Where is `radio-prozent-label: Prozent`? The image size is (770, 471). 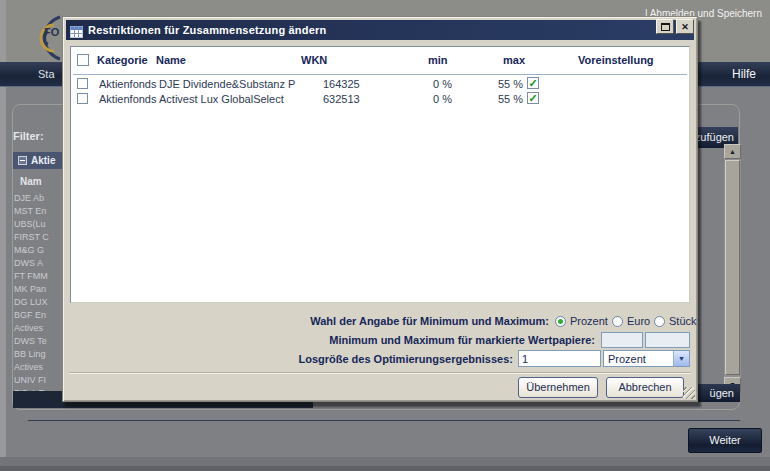
radio-prozent-label: Prozent is located at coordinates (589, 321).